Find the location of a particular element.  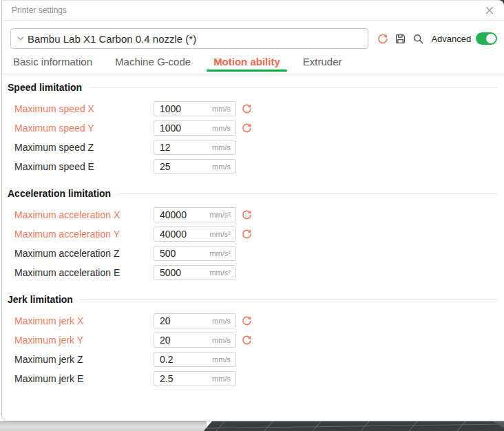

preset-value: Bambu Lab X1 Carbon 0.4 nozzle (*) is located at coordinates (112, 39).